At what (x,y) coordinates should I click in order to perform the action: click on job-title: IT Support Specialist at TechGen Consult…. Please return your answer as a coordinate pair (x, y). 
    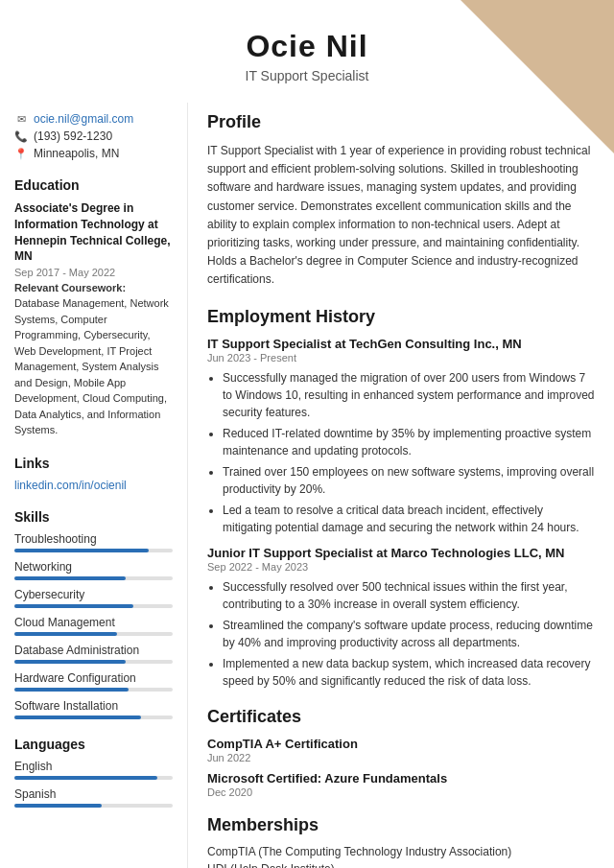
    Looking at the image, I should click on (401, 343).